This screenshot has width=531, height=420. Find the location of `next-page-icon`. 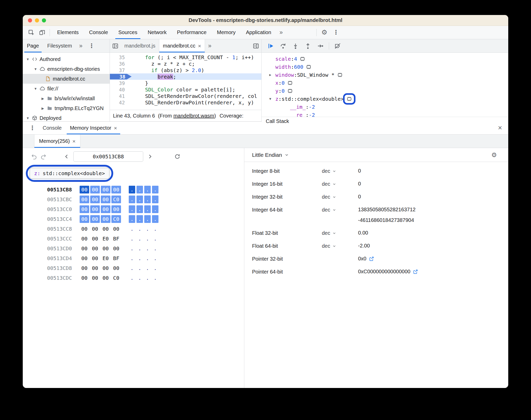

next-page-icon is located at coordinates (150, 157).